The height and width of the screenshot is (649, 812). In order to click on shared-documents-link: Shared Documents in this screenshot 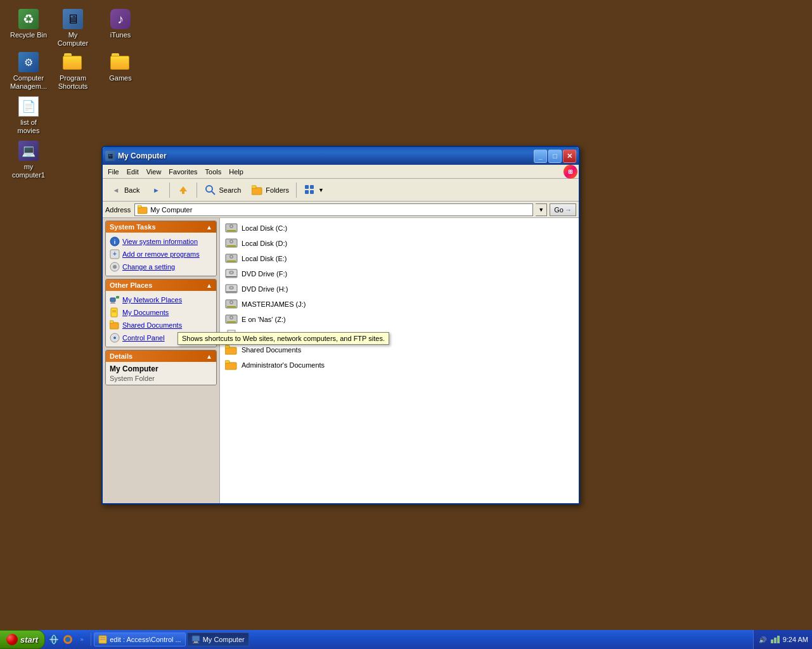, I will do `click(161, 325)`.